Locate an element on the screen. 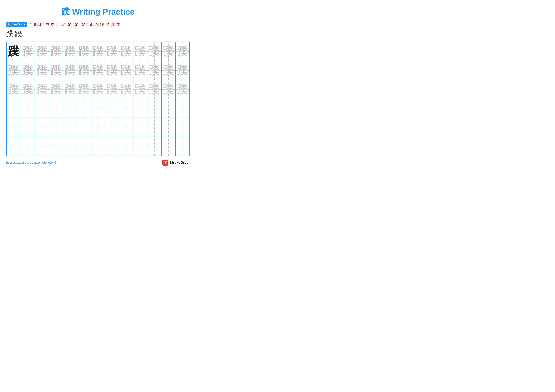  stroke-order-row: Stroke Order 丶 𠃌 口 𠃑 早 早 足 足' 足" 足" 足"' … is located at coordinates (98, 25).